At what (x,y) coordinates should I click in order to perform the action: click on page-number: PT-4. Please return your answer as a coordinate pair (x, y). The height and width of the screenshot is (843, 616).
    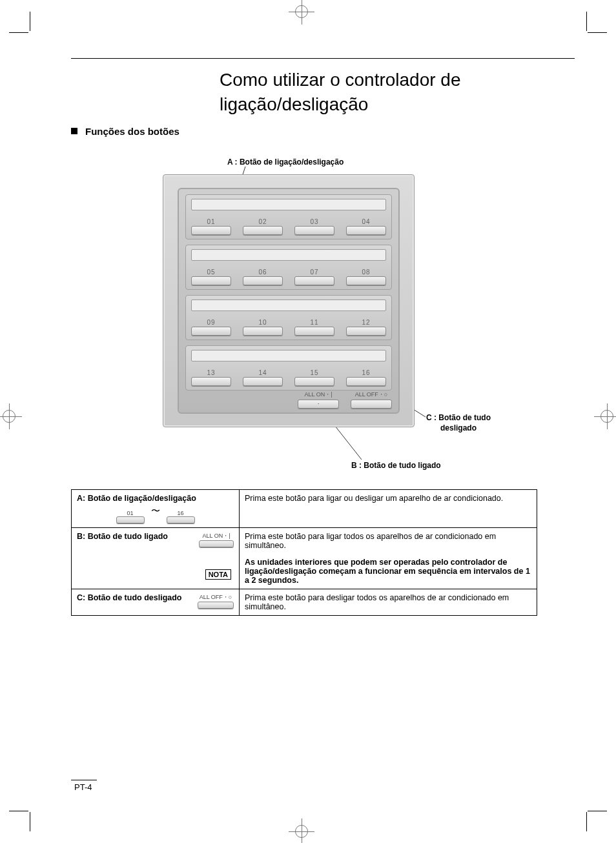
    Looking at the image, I should click on (83, 787).